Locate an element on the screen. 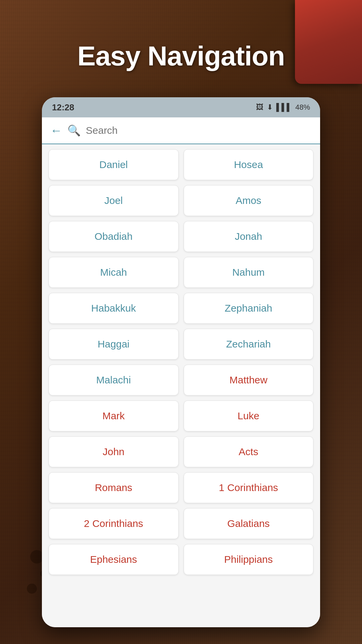  book-btn-habakkuk: Habakkuk is located at coordinates (114, 308).